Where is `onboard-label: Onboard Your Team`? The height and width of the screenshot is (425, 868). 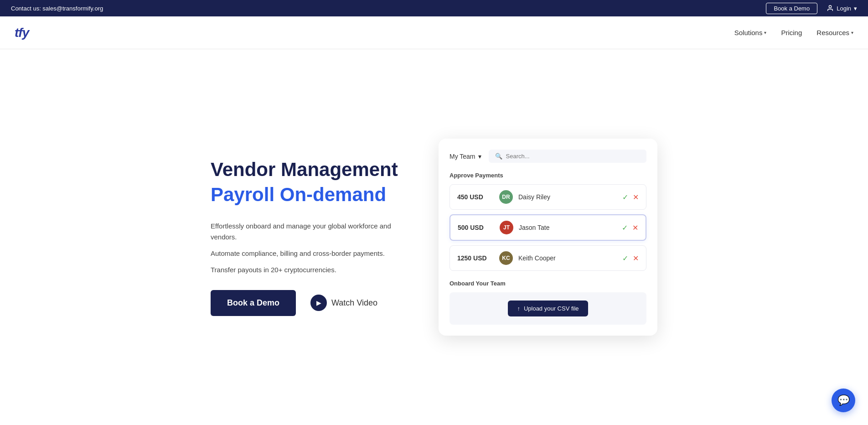
onboard-label: Onboard Your Team is located at coordinates (548, 284).